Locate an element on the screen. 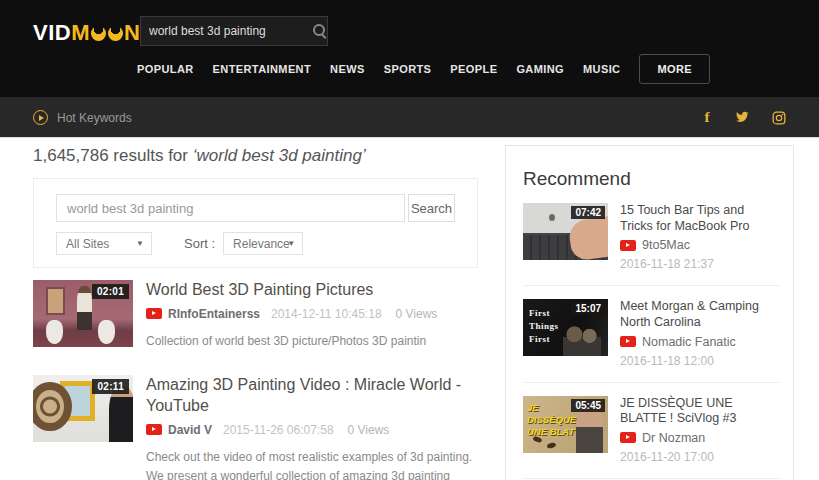 The image size is (819, 480). upload-date: 2015-11-26 06:07:58 is located at coordinates (278, 430).